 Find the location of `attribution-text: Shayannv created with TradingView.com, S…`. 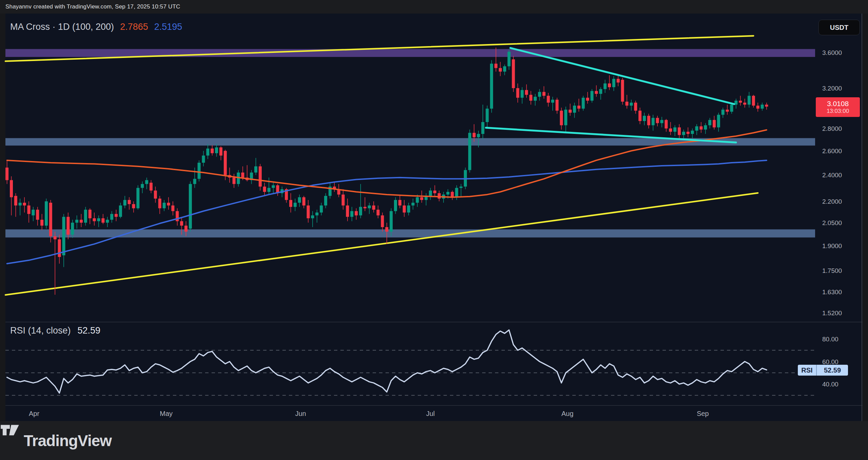

attribution-text: Shayannv created with TradingView.com, S… is located at coordinates (93, 7).